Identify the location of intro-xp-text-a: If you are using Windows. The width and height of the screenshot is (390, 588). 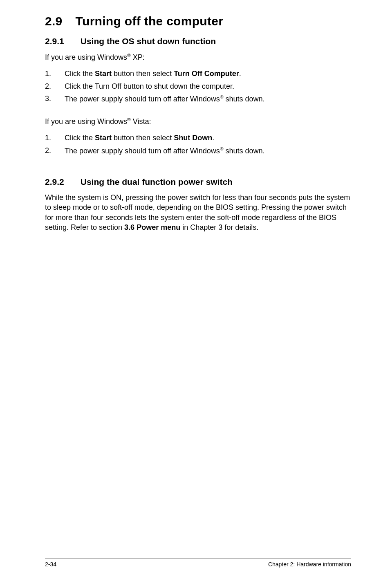
(86, 57).